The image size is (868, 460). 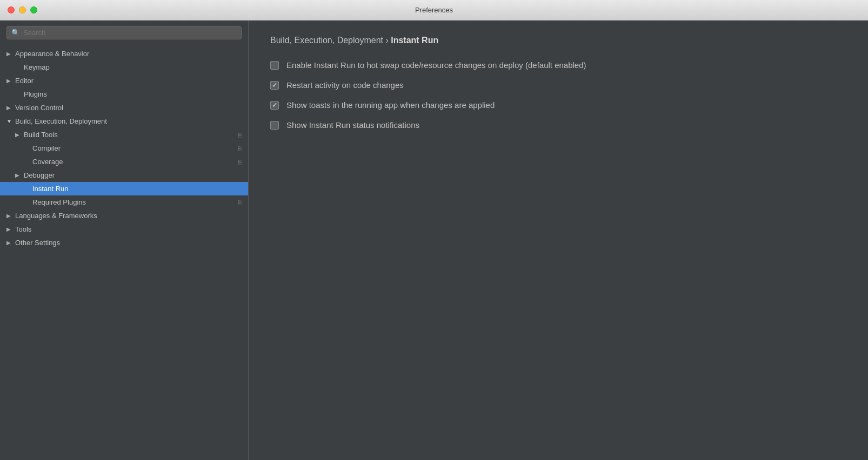 What do you see at coordinates (390, 105) in the screenshot?
I see `option-label-show-toasts: Show toasts in the running app when chan…` at bounding box center [390, 105].